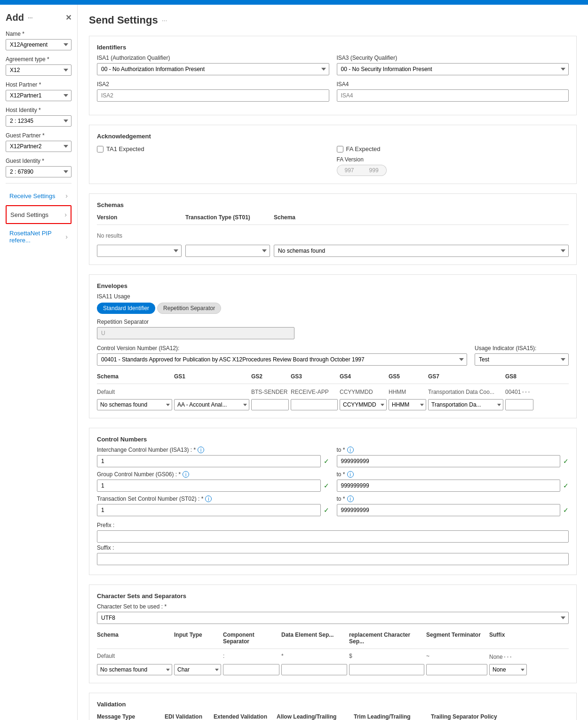  What do you see at coordinates (522, 355) in the screenshot?
I see `usage-indicator-field: Usage Indicator (ISA15): Test` at bounding box center [522, 355].